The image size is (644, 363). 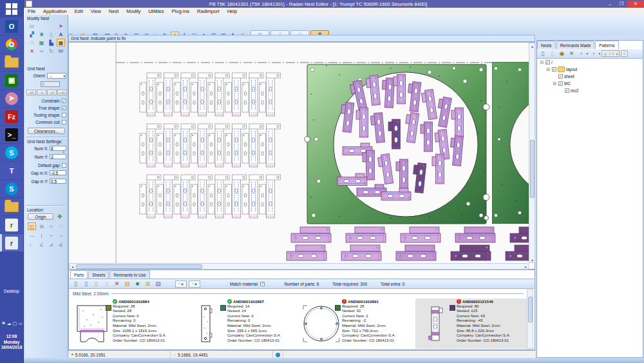 What do you see at coordinates (32, 12) in the screenshot?
I see `menu-file: File` at bounding box center [32, 12].